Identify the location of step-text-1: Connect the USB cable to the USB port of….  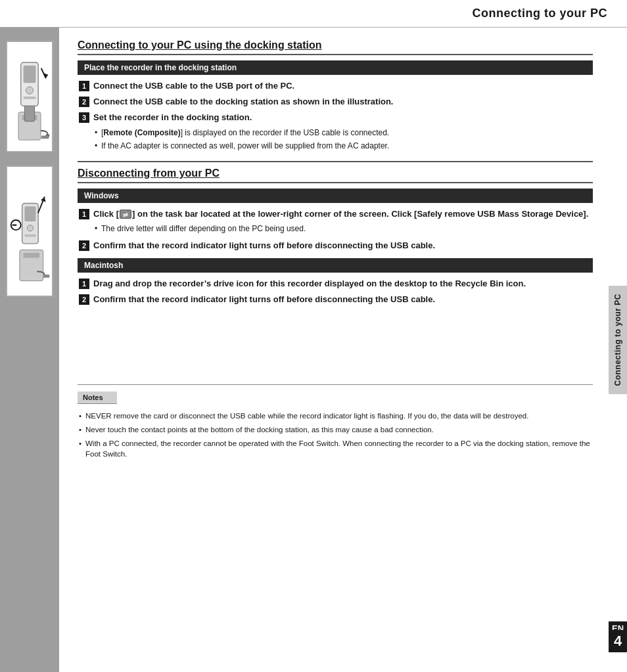
(194, 86).